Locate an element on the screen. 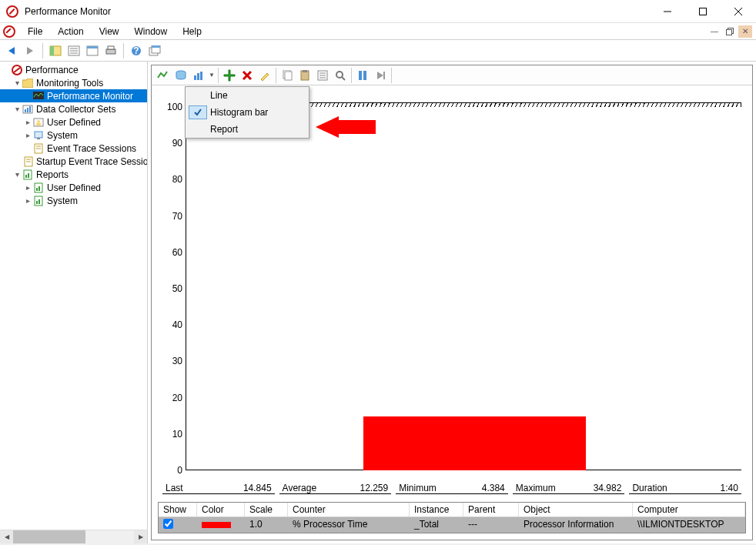  new-window-button is located at coordinates (155, 51).